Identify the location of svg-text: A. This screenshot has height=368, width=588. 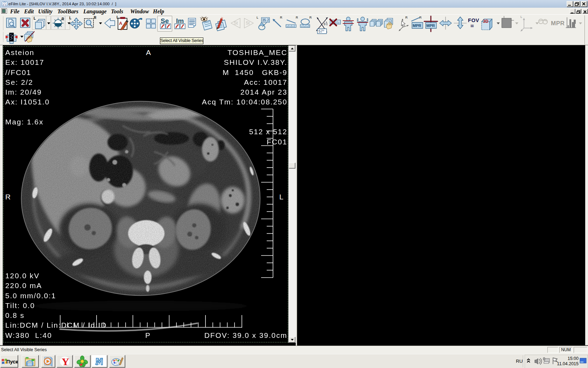
(121, 23).